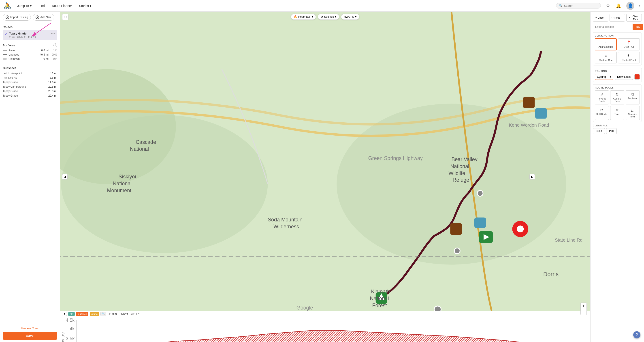 The image size is (644, 342). Describe the element at coordinates (304, 17) in the screenshot. I see `heatmaps-button: 🔥 Heatmaps ▾` at that location.